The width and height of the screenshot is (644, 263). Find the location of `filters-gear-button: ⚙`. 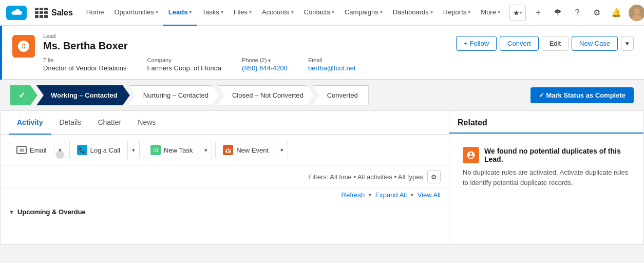

filters-gear-button: ⚙ is located at coordinates (434, 177).